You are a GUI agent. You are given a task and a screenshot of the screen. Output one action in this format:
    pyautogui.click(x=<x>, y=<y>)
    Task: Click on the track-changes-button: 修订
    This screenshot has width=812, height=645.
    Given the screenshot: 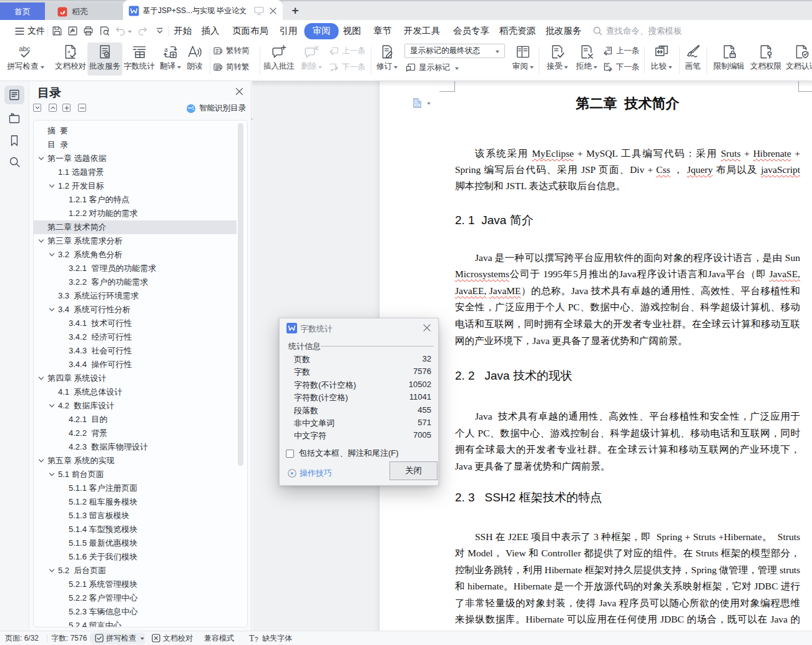 What is the action you would take?
    pyautogui.click(x=387, y=59)
    